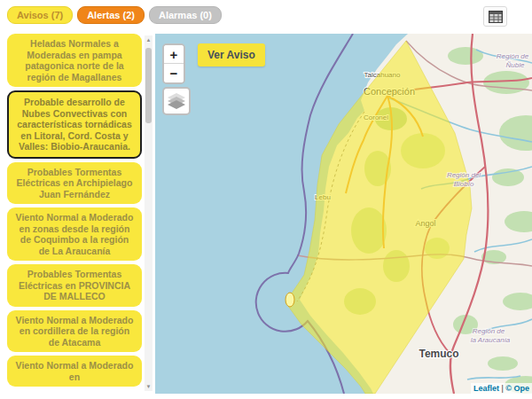 Image resolution: width=532 pixels, height=399 pixels. Describe the element at coordinates (74, 371) in the screenshot. I see `alert-card-viento-cutoff: Viento Normal a Moderado en` at that location.